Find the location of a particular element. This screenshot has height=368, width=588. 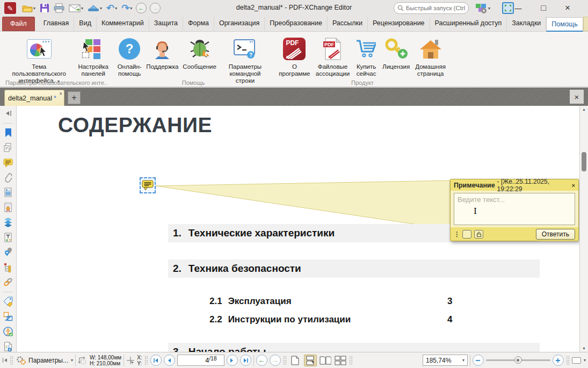

report-problem-button: Сообщение is located at coordinates (200, 53).